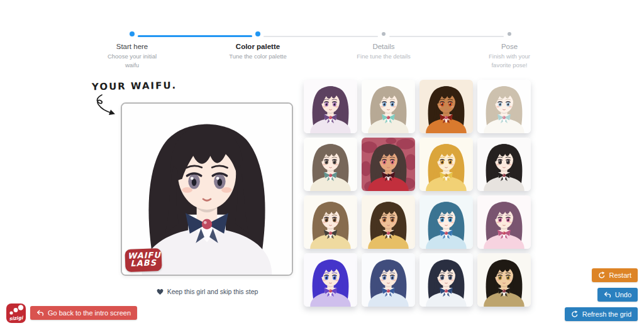 This screenshot has height=328, width=644. I want to click on palette-thumbnail-purple, so click(331, 107).